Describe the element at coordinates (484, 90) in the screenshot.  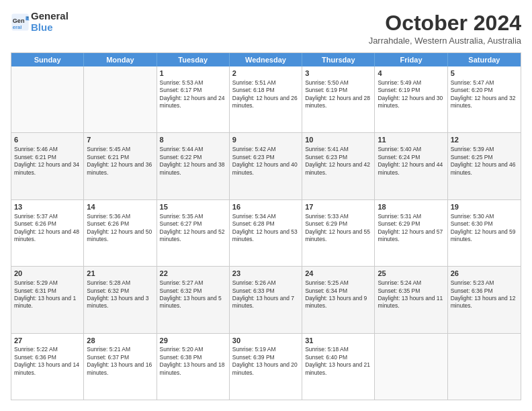
I see `day-info: Sunset: 6:20 PM` at that location.